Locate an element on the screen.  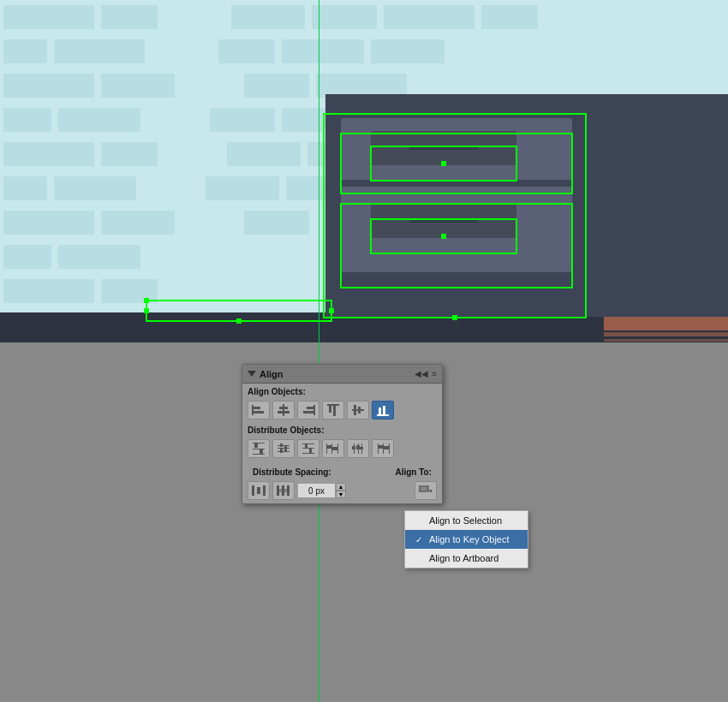
align-to-key-object-check: ✓ is located at coordinates (420, 539).